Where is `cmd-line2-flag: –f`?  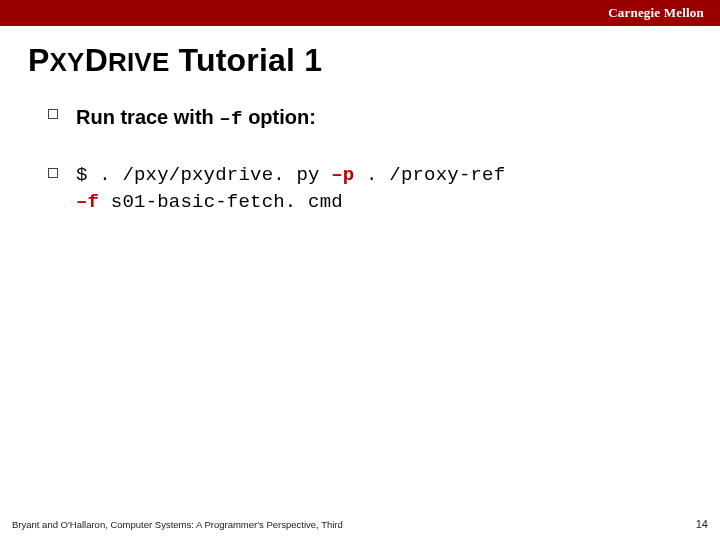
cmd-line2-flag: –f is located at coordinates (88, 202).